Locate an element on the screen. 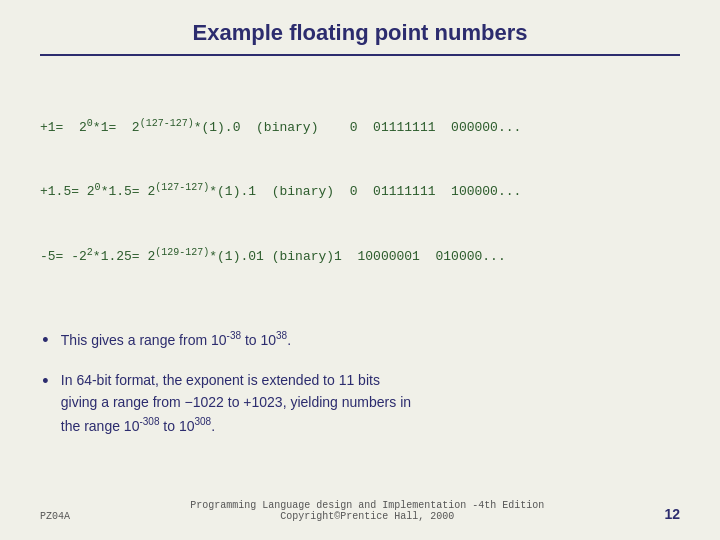 This screenshot has height=540, width=720. bullet-1-text: This gives a range from 10-38 to 1038. is located at coordinates (176, 340).